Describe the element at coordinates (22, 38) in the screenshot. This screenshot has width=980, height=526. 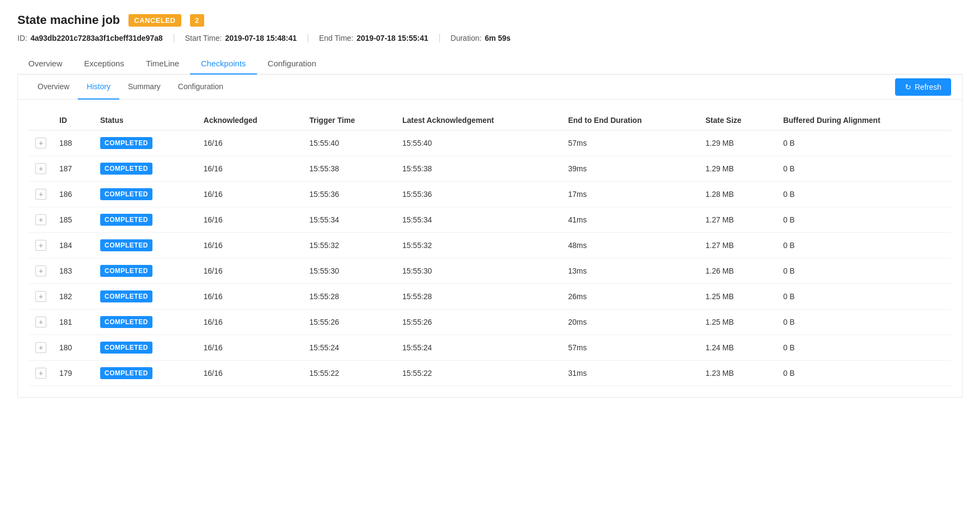
I see `id-label: ID:` at that location.